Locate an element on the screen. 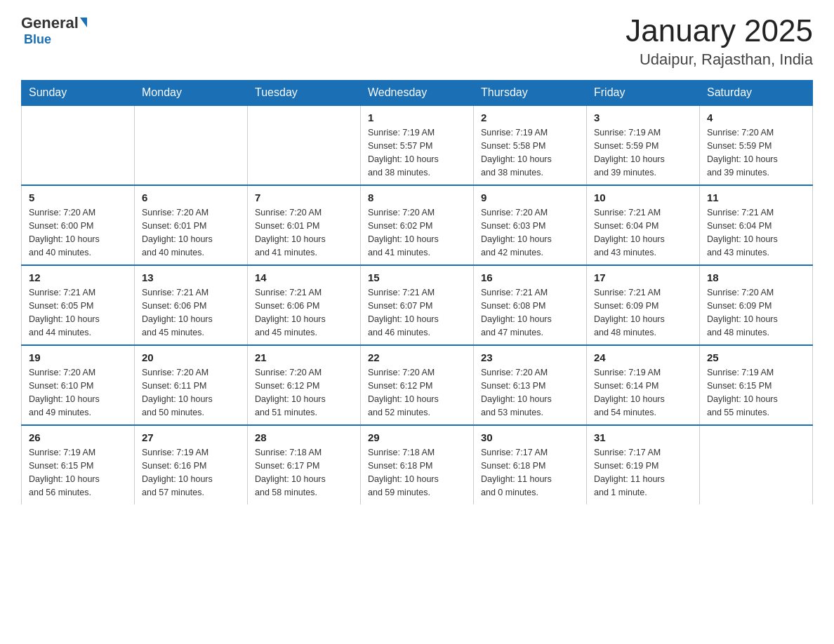  day-number: 31 is located at coordinates (643, 438).